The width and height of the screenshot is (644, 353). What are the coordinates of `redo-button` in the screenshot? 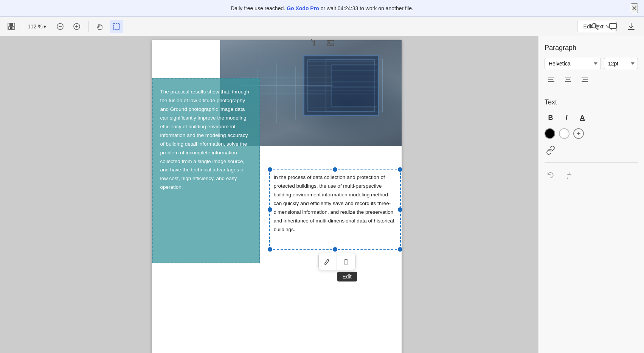 It's located at (567, 175).